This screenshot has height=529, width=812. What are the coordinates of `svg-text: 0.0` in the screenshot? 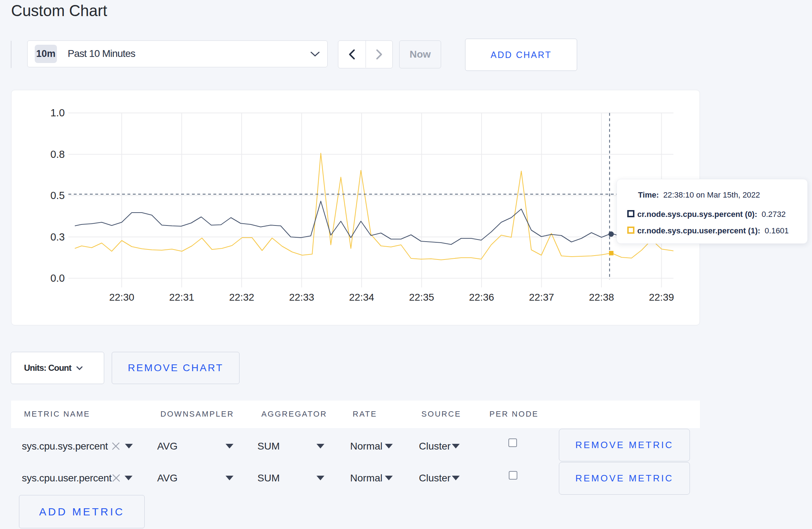 It's located at (58, 278).